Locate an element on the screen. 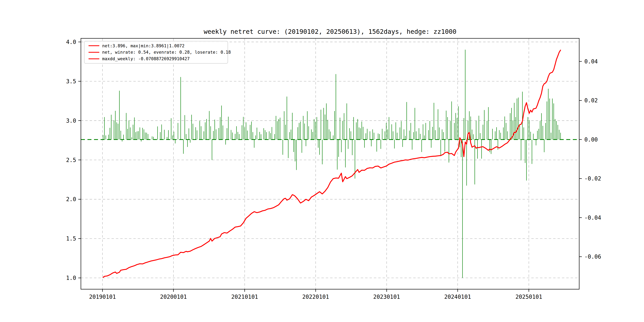 The width and height of the screenshot is (644, 322). x-tick-label: 20220101 is located at coordinates (316, 297).